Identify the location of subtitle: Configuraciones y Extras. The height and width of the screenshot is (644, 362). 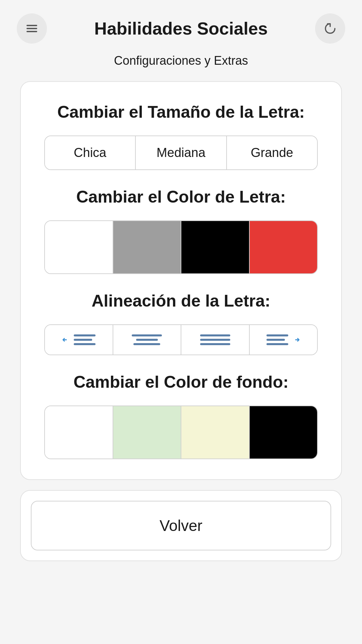
(181, 66).